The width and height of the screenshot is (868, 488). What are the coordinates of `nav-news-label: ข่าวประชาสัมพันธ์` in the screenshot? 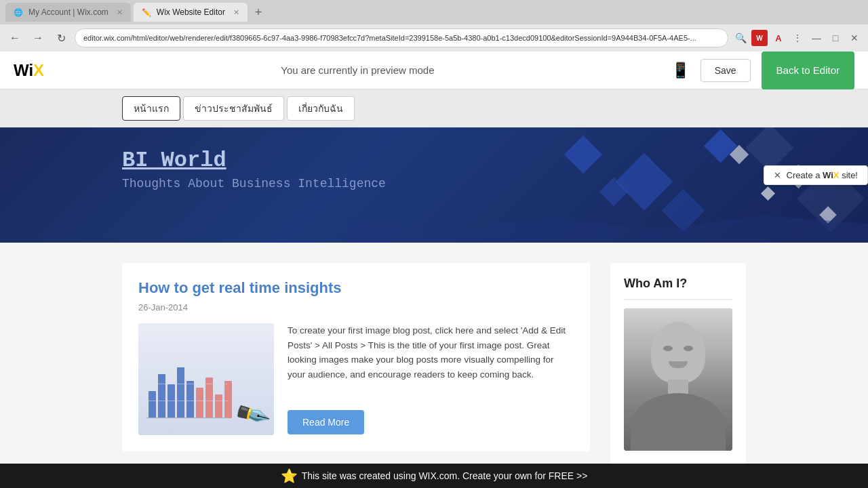 It's located at (233, 108).